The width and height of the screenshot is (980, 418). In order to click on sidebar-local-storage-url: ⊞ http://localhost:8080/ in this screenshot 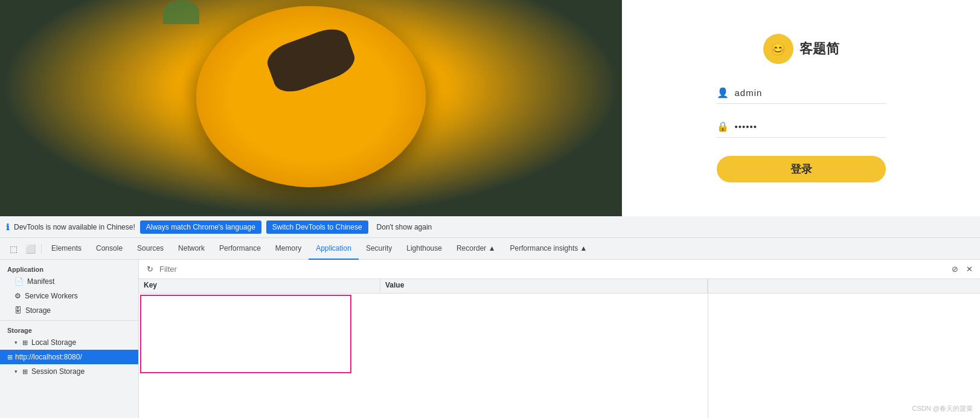, I will do `click(69, 357)`.